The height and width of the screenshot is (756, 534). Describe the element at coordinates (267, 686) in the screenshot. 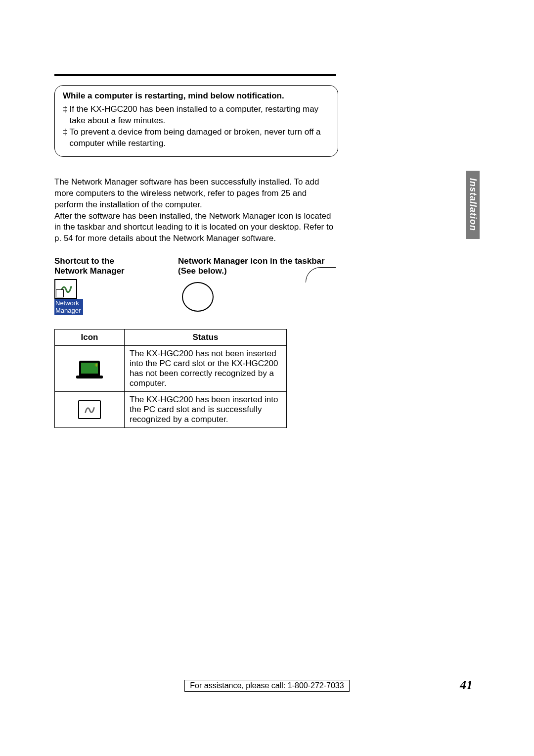

I see `footer: For assistance, please call: 1-800-272-7…` at that location.